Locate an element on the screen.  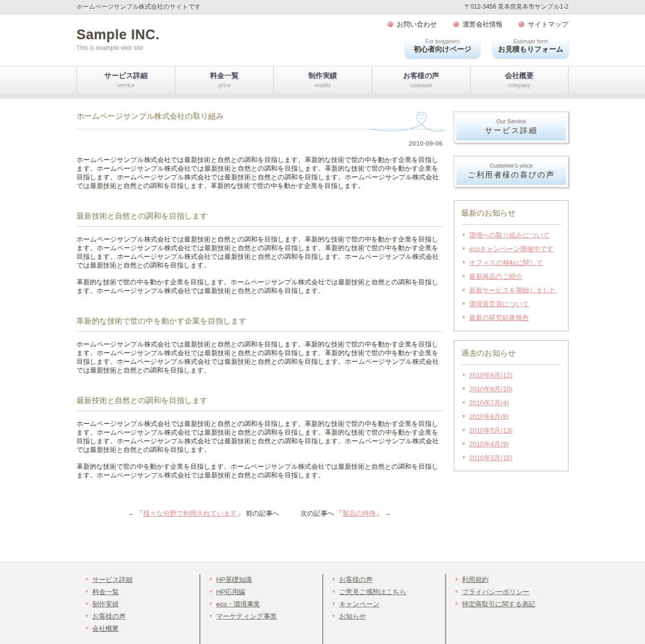
nav-item-price-sub: price is located at coordinates (224, 86).